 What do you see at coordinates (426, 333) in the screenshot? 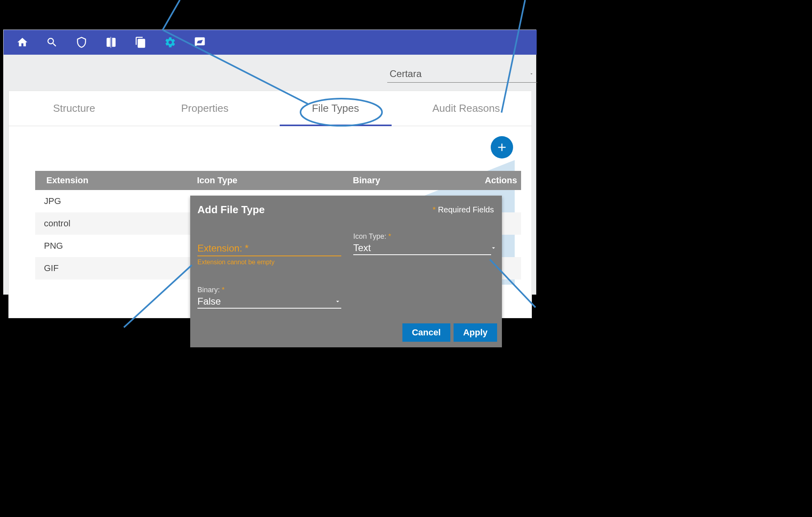
I see `cancel-button: Cancel` at bounding box center [426, 333].